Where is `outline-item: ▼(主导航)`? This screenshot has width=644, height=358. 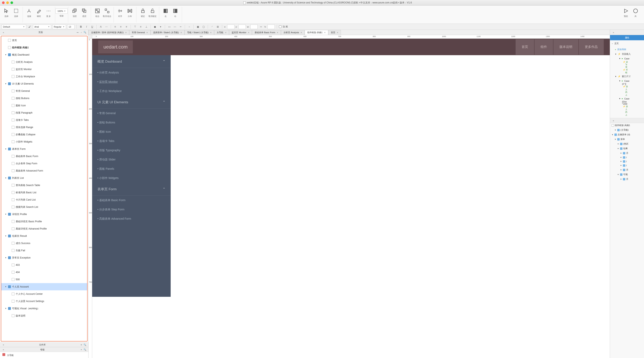 outline-item: ▼(主导航) is located at coordinates (627, 130).